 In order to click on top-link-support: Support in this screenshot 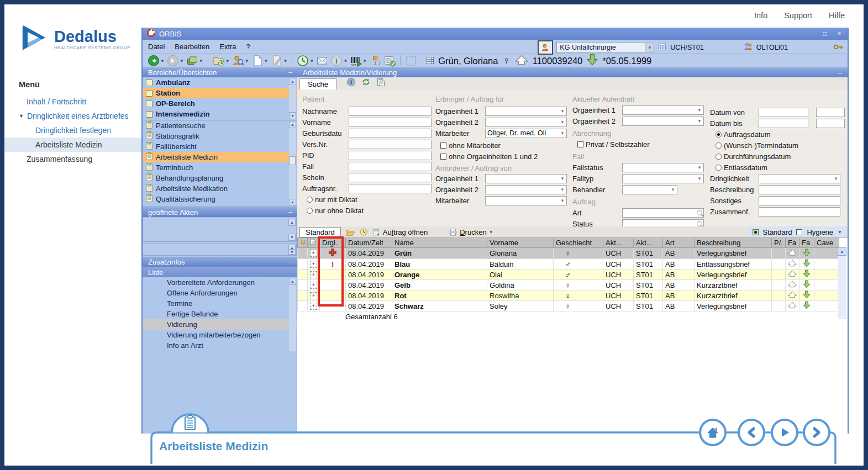, I will do `click(798, 15)`.